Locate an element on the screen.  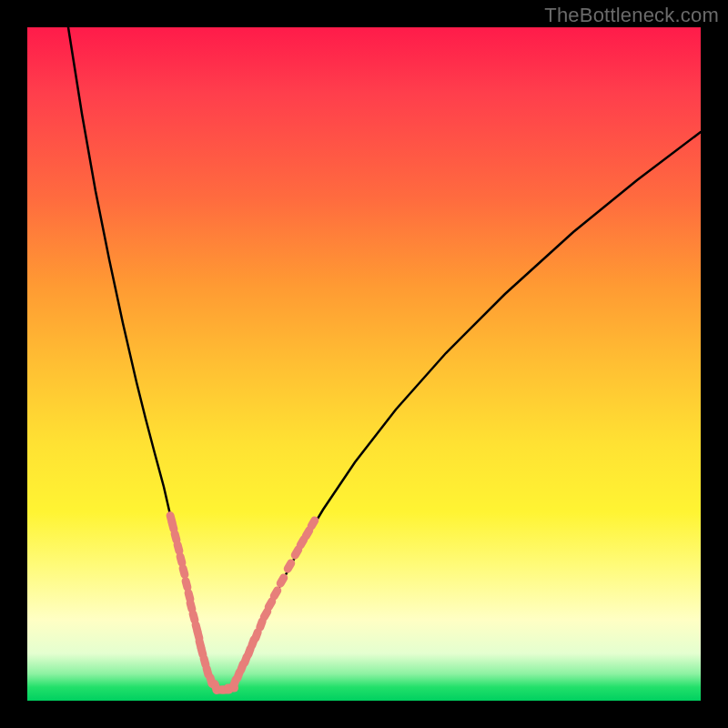
watermark-text: TheBottleneck.com is located at coordinates (632, 15).